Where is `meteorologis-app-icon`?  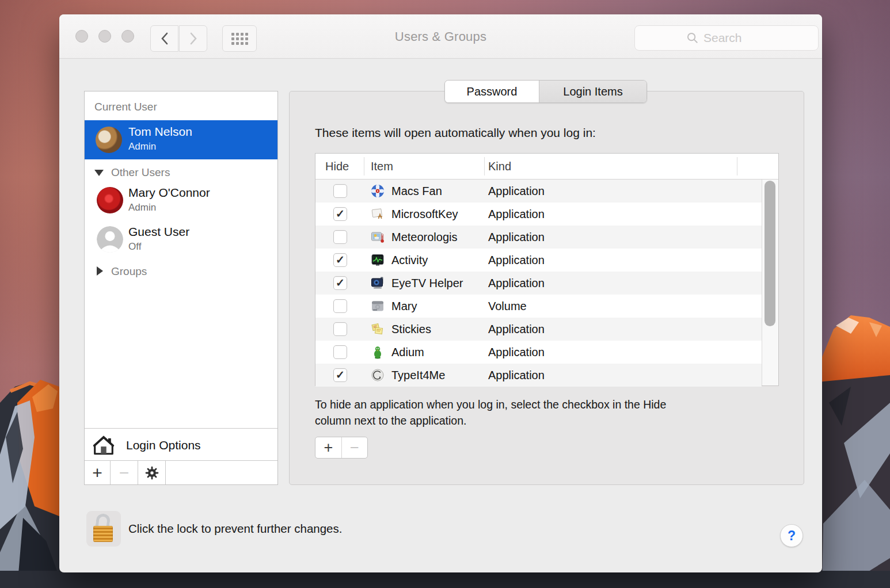 meteorologis-app-icon is located at coordinates (378, 237).